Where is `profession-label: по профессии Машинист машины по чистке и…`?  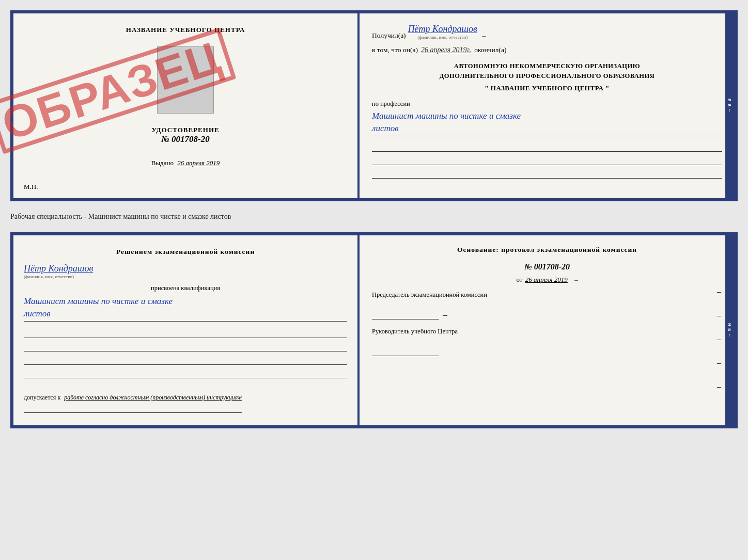
profession-label: по профессии Машинист машины по чистке и… is located at coordinates (547, 118).